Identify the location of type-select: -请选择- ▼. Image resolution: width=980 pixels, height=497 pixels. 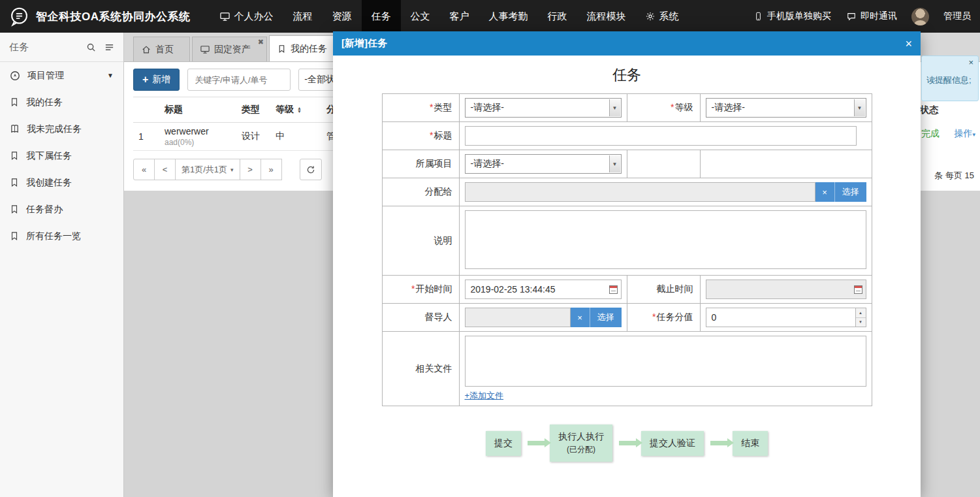
(543, 108).